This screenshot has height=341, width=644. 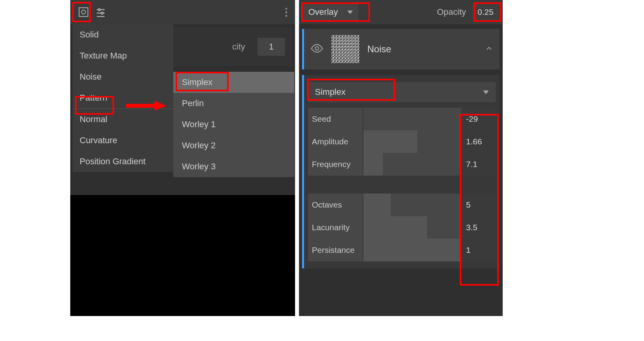 What do you see at coordinates (336, 12) in the screenshot?
I see `highlight-overlay` at bounding box center [336, 12].